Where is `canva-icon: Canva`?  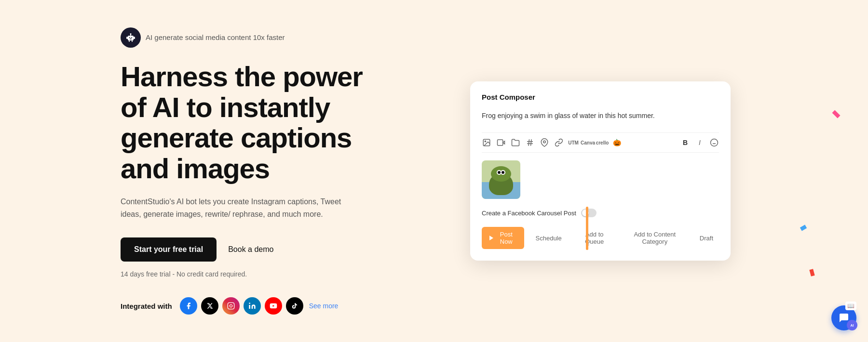
canva-icon: Canva is located at coordinates (588, 143).